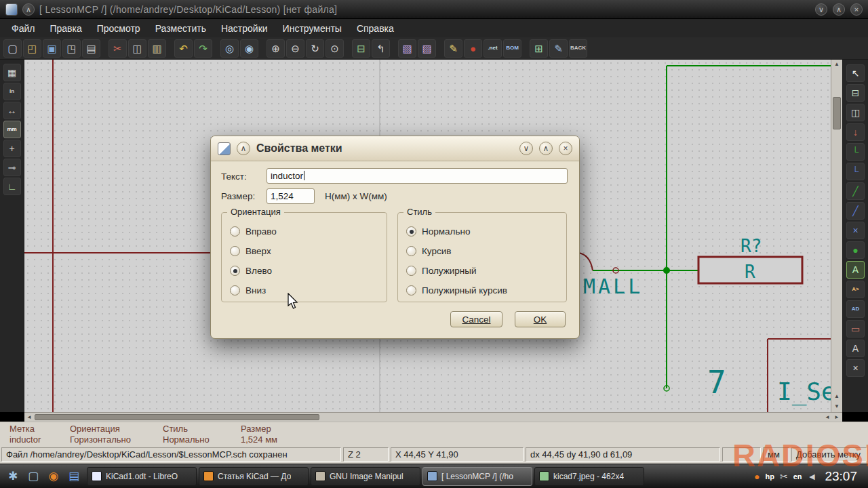  Describe the element at coordinates (74, 476) in the screenshot. I see `documents-icon: ▤` at that location.